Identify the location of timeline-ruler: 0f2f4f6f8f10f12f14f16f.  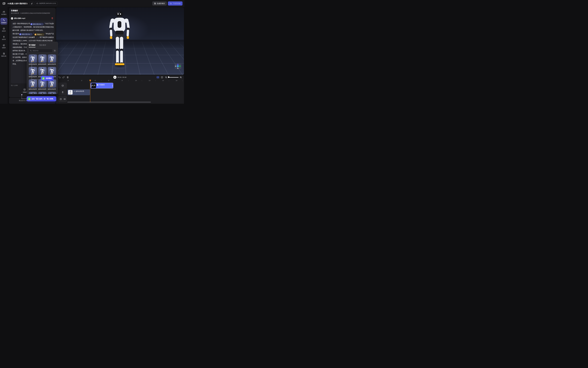
(126, 81).